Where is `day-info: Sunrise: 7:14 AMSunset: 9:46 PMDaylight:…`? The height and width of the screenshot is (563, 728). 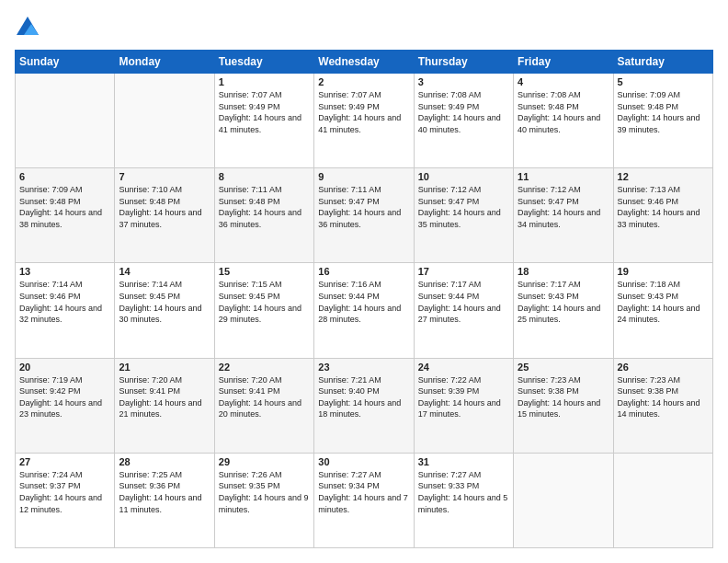
day-info: Sunrise: 7:14 AMSunset: 9:46 PMDaylight:… is located at coordinates (64, 302).